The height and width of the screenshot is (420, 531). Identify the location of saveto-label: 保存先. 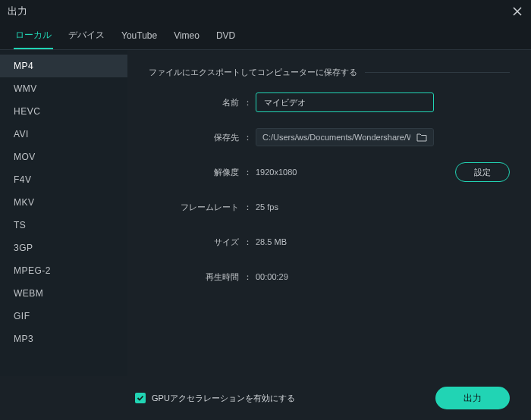
(196, 138).